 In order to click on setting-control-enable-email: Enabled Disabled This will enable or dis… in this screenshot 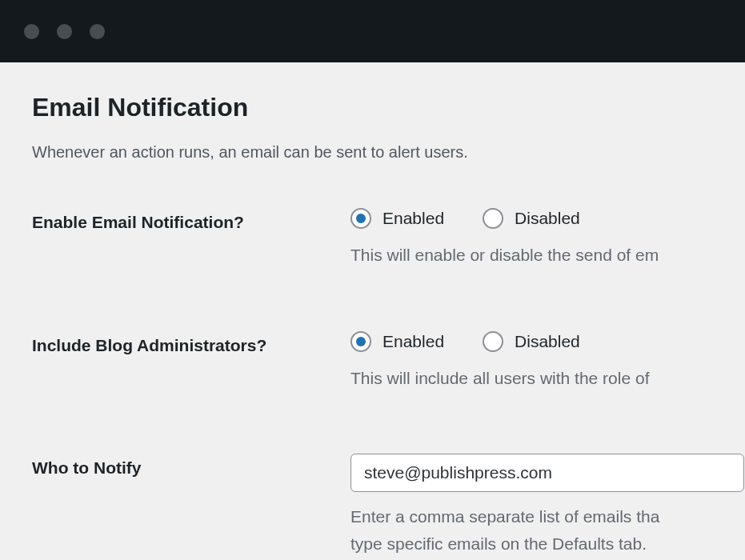, I will do `click(547, 238)`.